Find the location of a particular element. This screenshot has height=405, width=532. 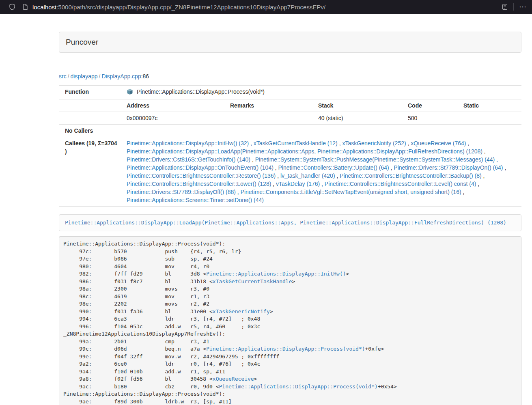

code-value: 500 is located at coordinates (429, 118).